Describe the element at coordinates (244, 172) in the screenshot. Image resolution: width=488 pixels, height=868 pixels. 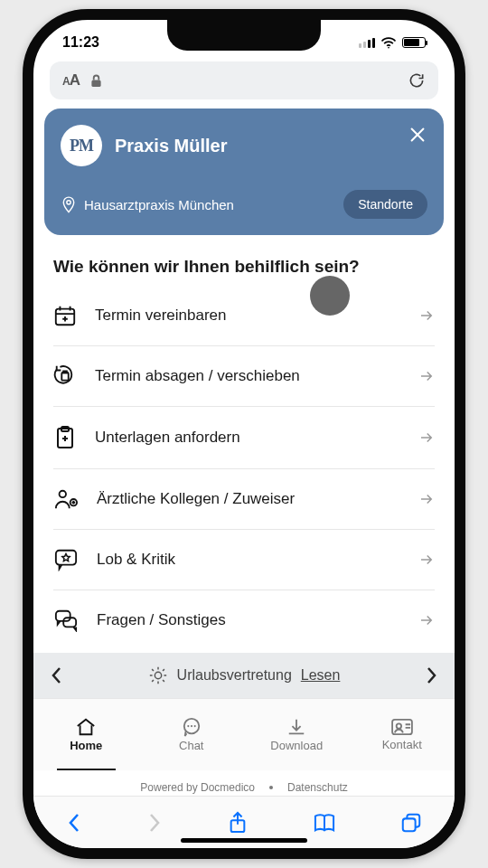
I see `practice-card: PM Praxis Müller Hausarztpraxis München …` at that location.